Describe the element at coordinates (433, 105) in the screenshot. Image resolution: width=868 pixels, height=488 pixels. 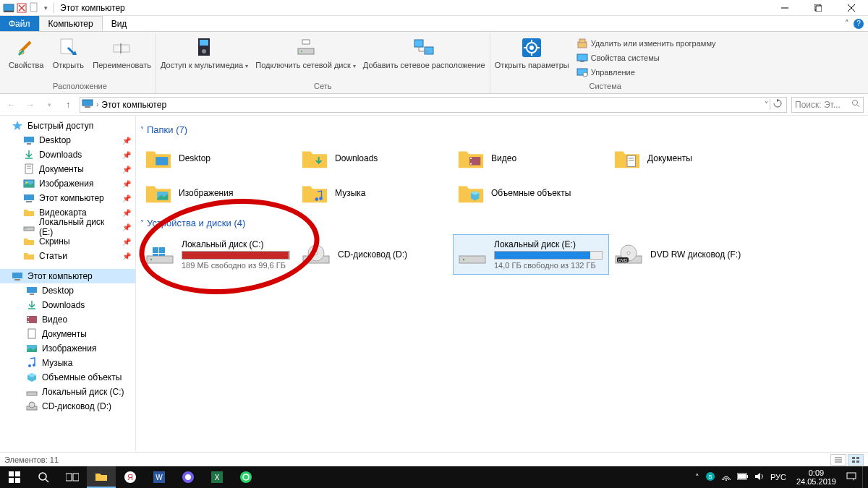
I see `address-bar: › Этот компьютер ˅` at that location.